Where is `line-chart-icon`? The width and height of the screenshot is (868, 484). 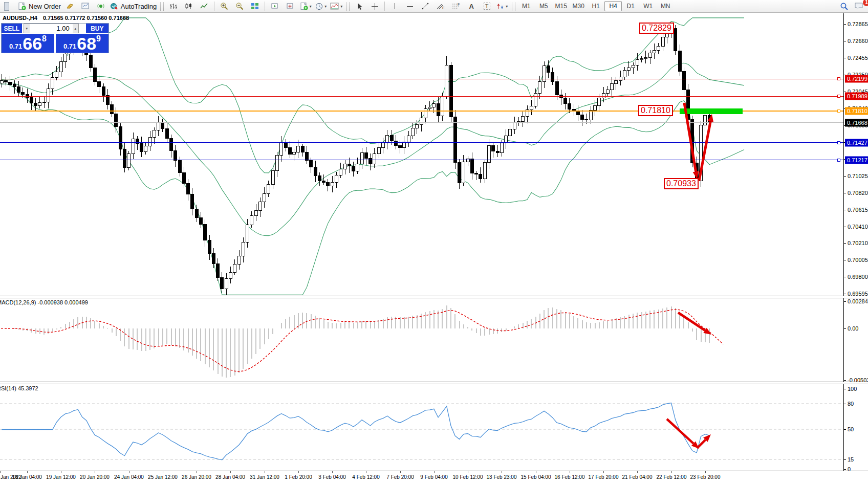 line-chart-icon is located at coordinates (204, 6).